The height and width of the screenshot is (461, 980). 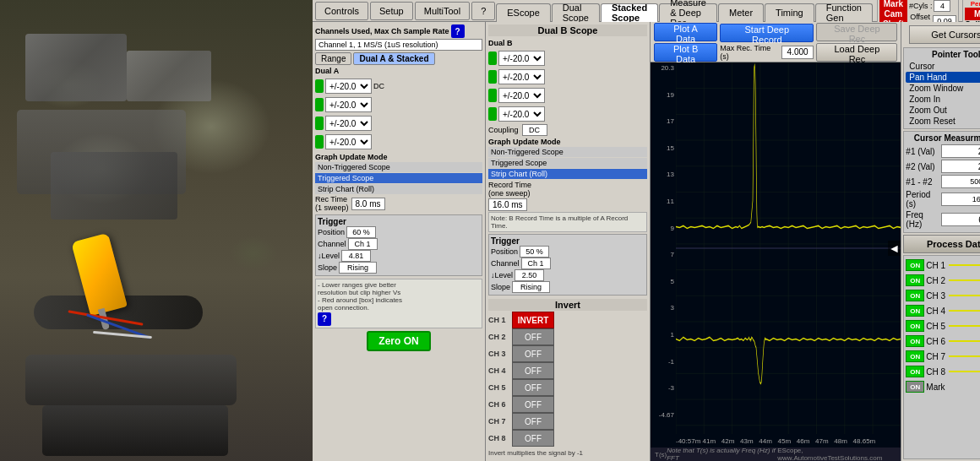 What do you see at coordinates (568, 185) in the screenshot?
I see `b-rec-time-label: Record Time` at bounding box center [568, 185].